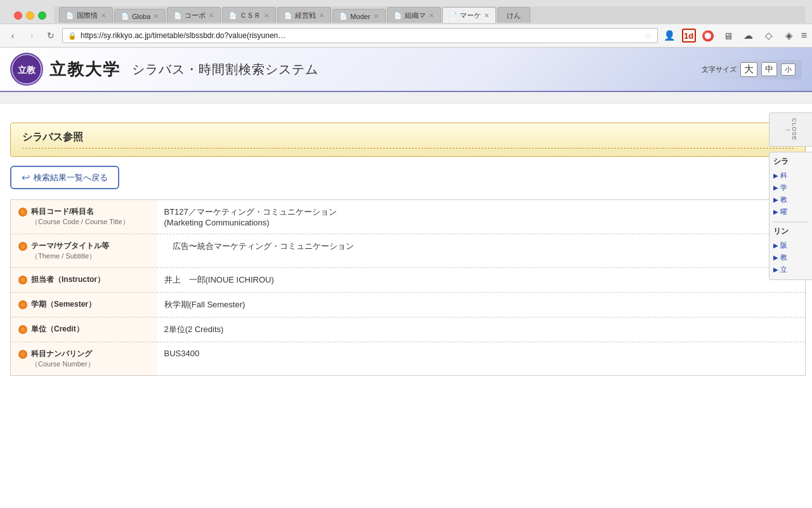 The width and height of the screenshot is (812, 508). What do you see at coordinates (769, 36) in the screenshot?
I see `extension-icon-5: ◇` at bounding box center [769, 36].